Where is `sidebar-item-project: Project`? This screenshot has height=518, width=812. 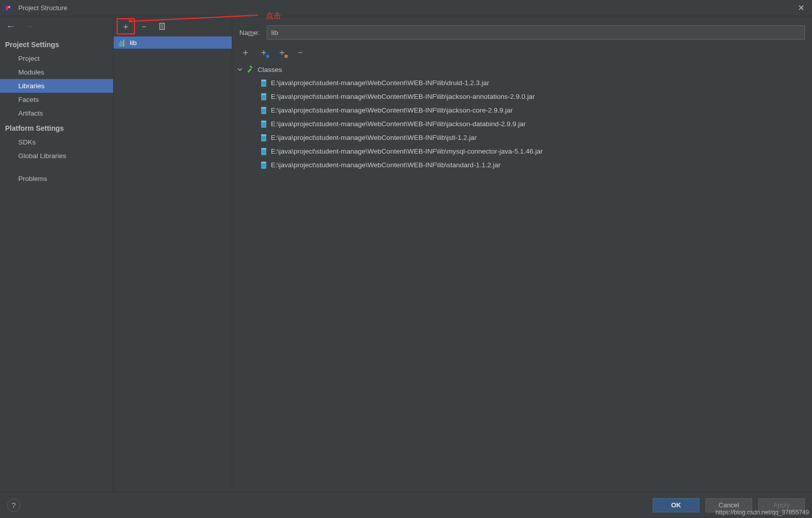
sidebar-item-project: Project is located at coordinates (57, 59).